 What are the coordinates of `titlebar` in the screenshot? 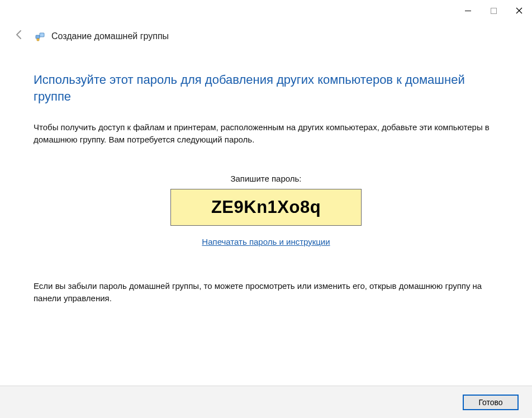 It's located at (266, 11).